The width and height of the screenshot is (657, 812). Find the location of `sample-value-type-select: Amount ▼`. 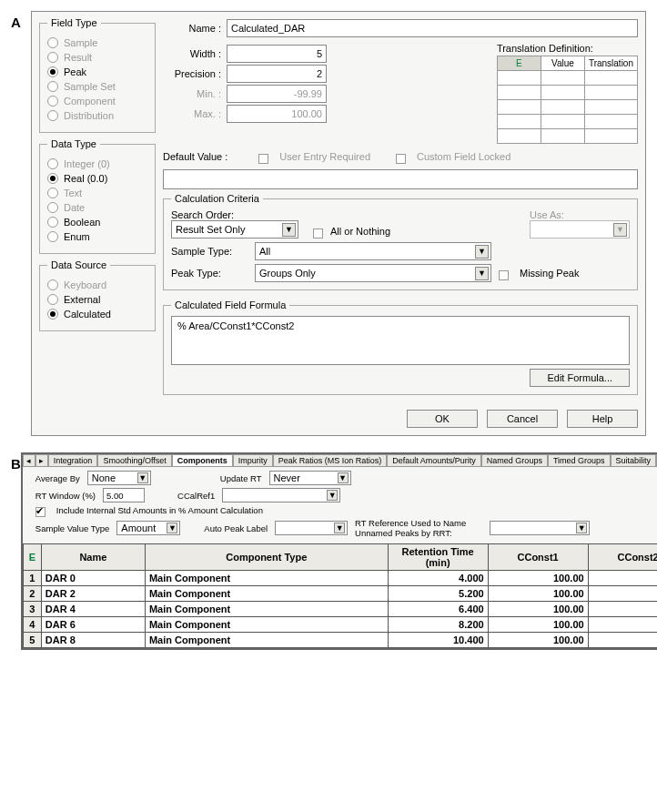

sample-value-type-select: Amount ▼ is located at coordinates (148, 528).